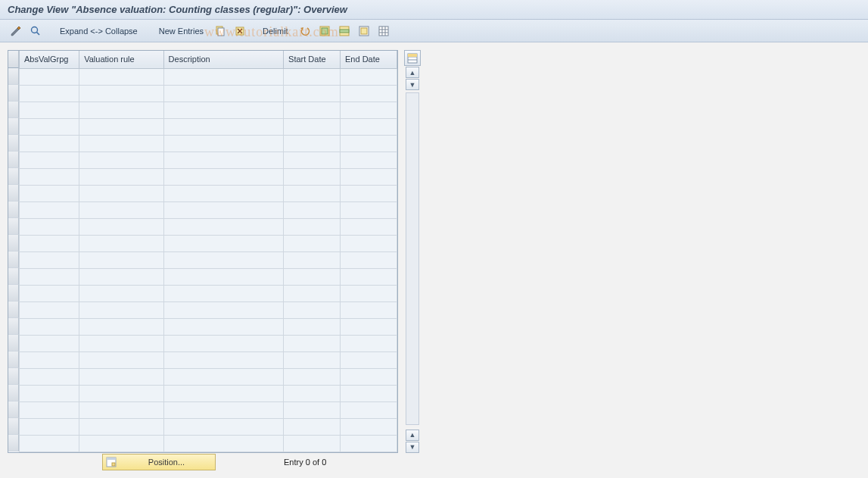 The image size is (868, 478). Describe the element at coordinates (412, 73) in the screenshot. I see `scroll-top-button: ▲` at that location.